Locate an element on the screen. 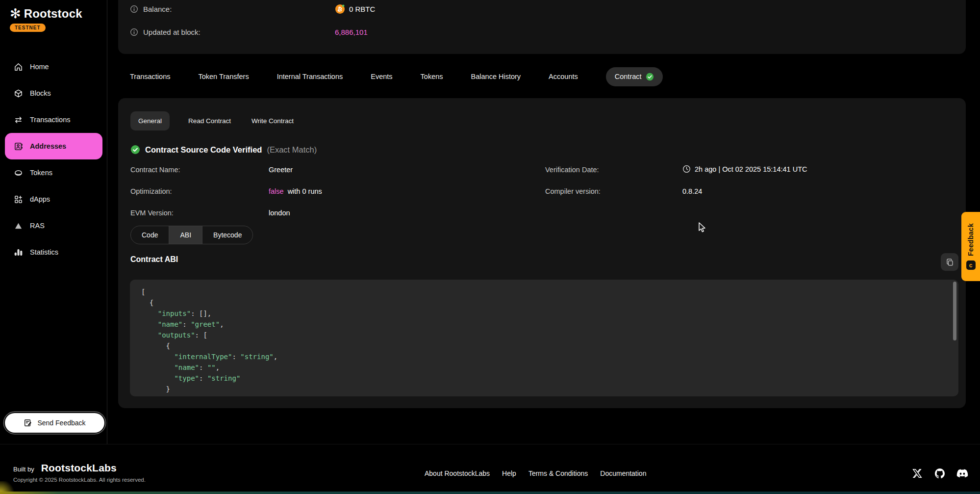  bottom-accent-bar is located at coordinates (490, 493).